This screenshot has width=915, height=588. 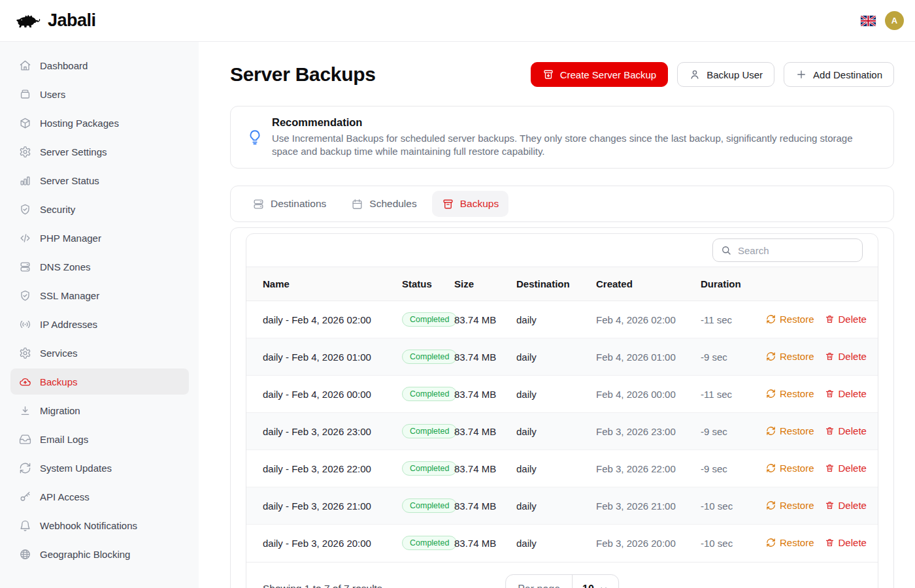 I want to click on sidebar-item-php-manager: PHP Manager, so click(x=99, y=238).